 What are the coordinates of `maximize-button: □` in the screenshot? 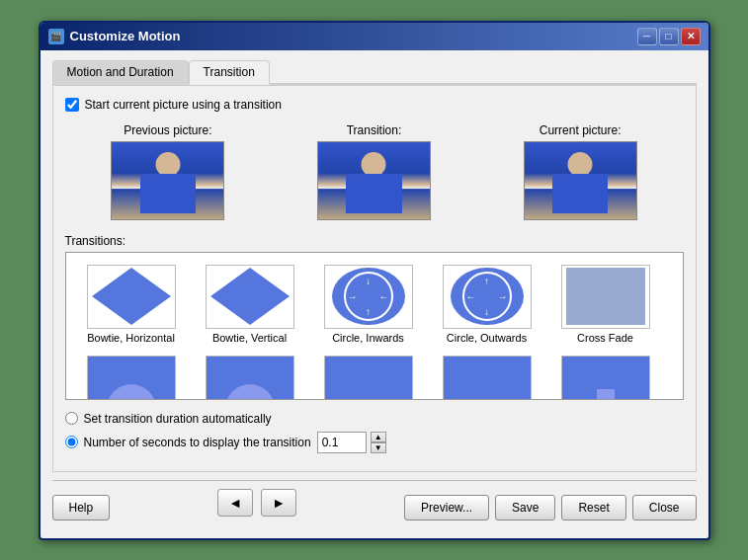 It's located at (669, 37).